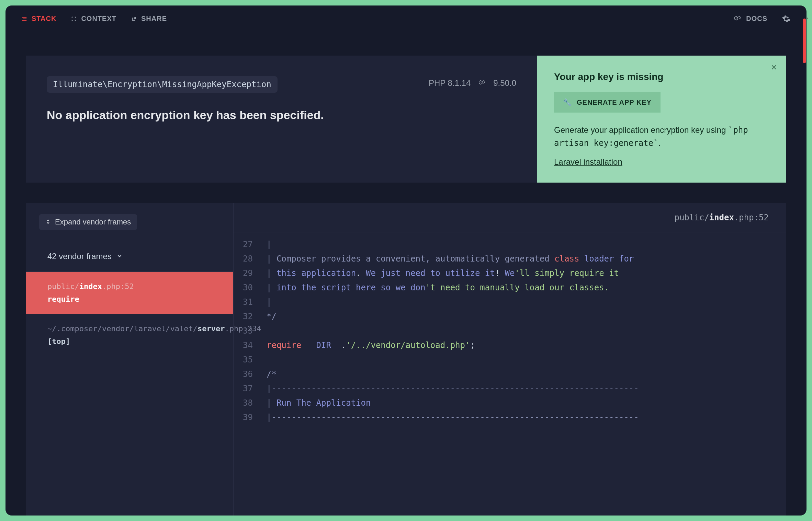 The height and width of the screenshot is (521, 812). What do you see at coordinates (80, 256) in the screenshot?
I see `vendor-count-label: 42 vendor frames` at bounding box center [80, 256].